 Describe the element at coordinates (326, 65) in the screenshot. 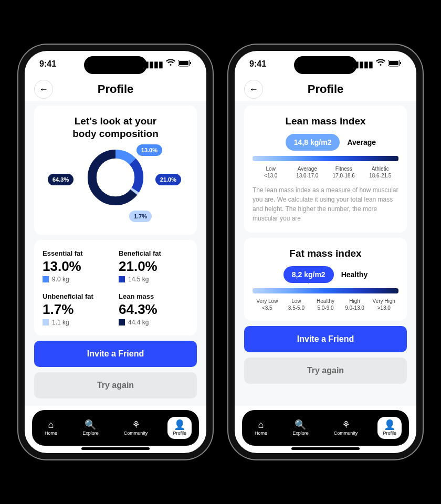

I see `notch` at that location.